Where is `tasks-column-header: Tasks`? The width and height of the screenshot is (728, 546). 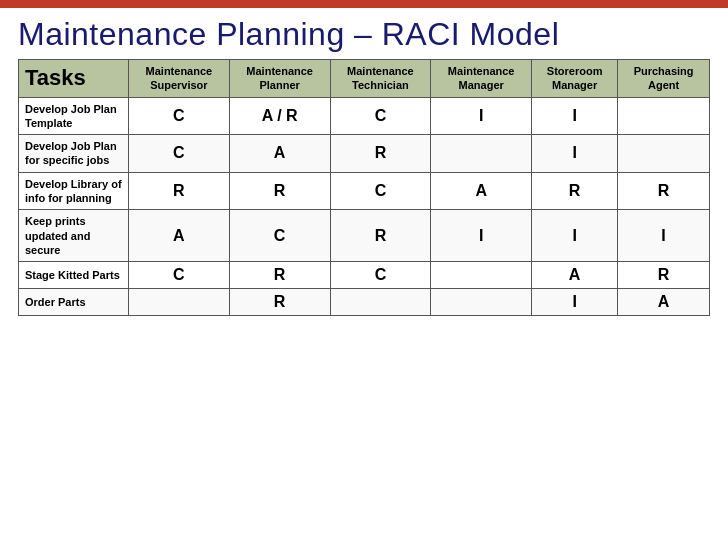 tasks-column-header: Tasks is located at coordinates (74, 79).